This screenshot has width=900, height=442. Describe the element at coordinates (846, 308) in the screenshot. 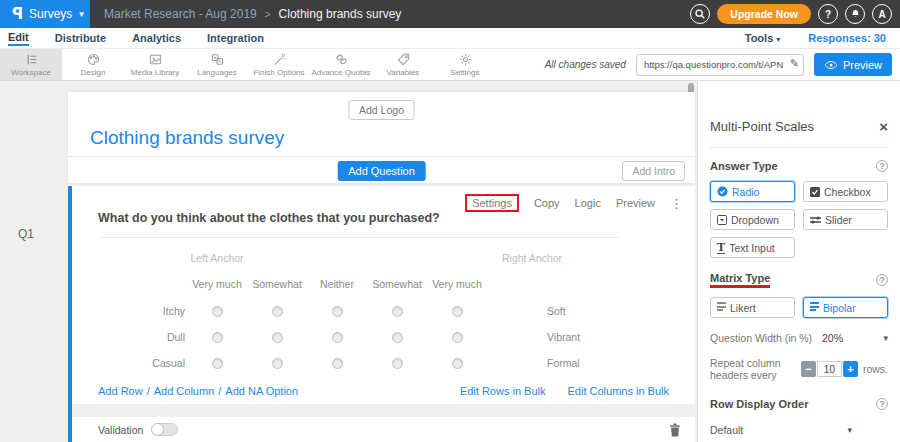

I see `matrix-type-bipolar: Bipolar` at that location.